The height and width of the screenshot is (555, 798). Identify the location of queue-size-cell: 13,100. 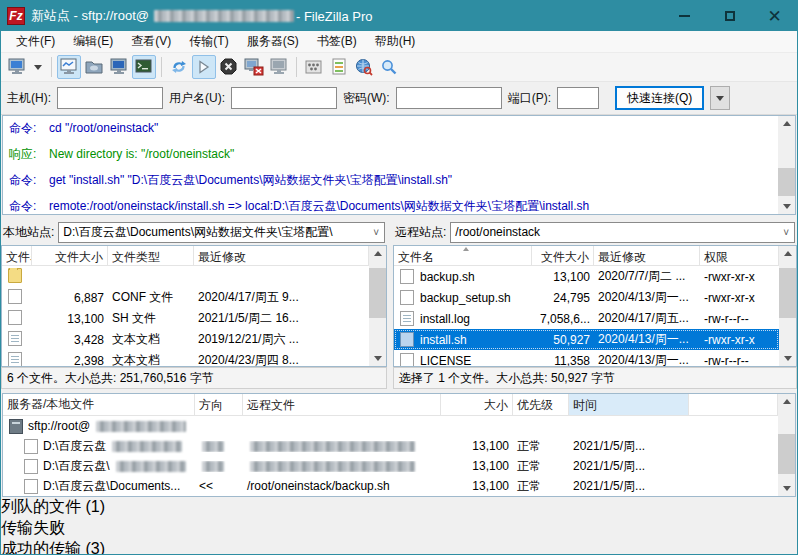
(477, 466).